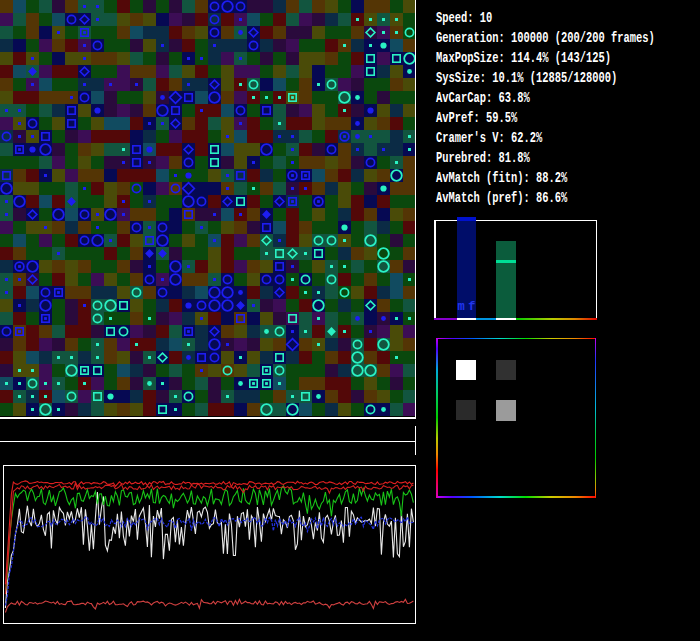 The width and height of the screenshot is (700, 641). What do you see at coordinates (546, 38) in the screenshot?
I see `svg-text:Generation: 100000 (200/200 fr: Generation: 100000 (200/200 frames)` at bounding box center [546, 38].